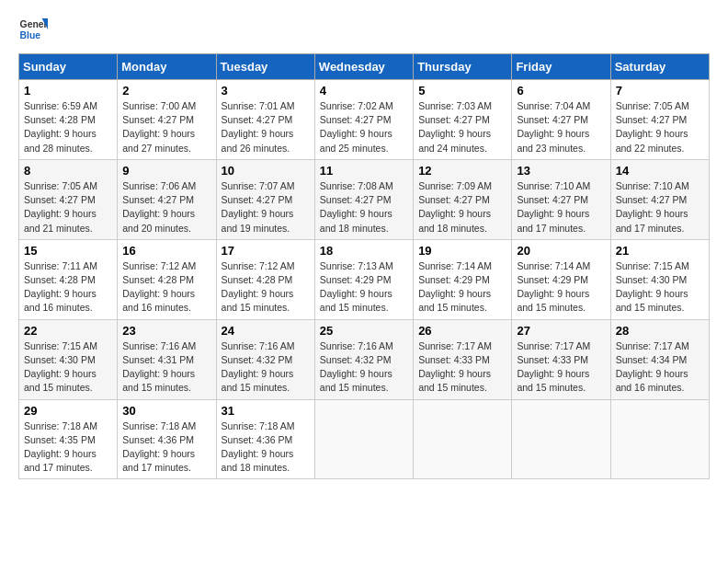 Image resolution: width=728 pixels, height=563 pixels. Describe the element at coordinates (265, 359) in the screenshot. I see `calendar-cell: 24Sunrise: 7:16 AMSunset: 4:32 PMDayligh…` at that location.